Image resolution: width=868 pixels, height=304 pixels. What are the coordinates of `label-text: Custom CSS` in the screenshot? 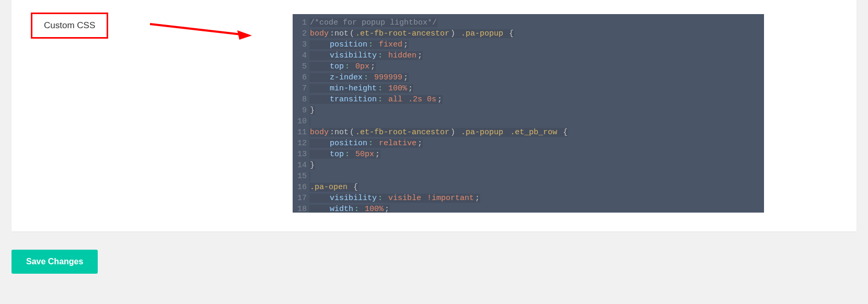 It's located at (70, 25).